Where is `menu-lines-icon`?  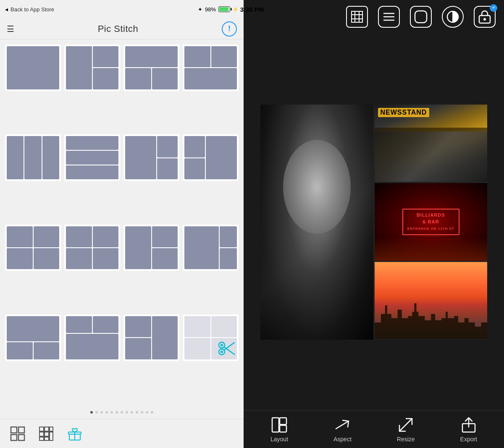
menu-lines-icon is located at coordinates (389, 17).